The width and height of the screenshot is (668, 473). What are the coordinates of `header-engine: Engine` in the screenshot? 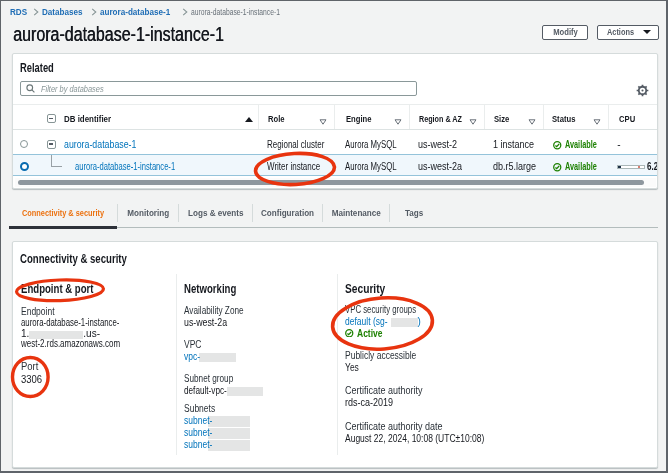 It's located at (372, 117).